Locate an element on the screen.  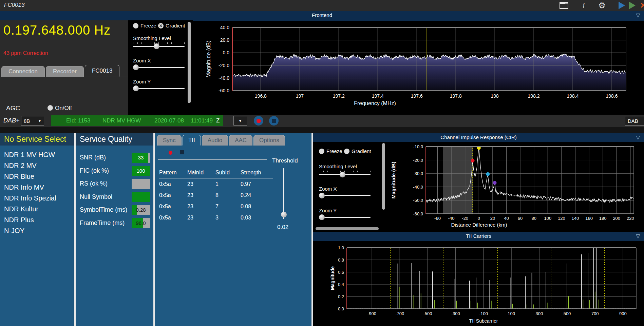
service-item: NDR Kultur is located at coordinates (37, 209).